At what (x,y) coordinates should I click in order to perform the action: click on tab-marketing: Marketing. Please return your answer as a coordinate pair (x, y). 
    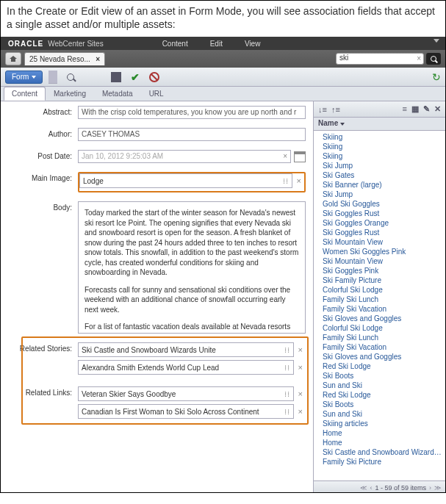
    Looking at the image, I should click on (70, 94).